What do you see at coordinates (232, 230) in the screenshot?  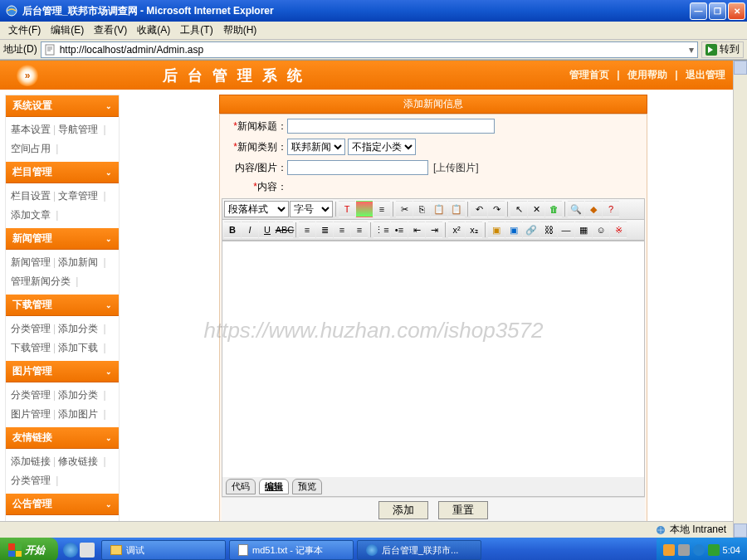 I see `btn-bold: B` at bounding box center [232, 230].